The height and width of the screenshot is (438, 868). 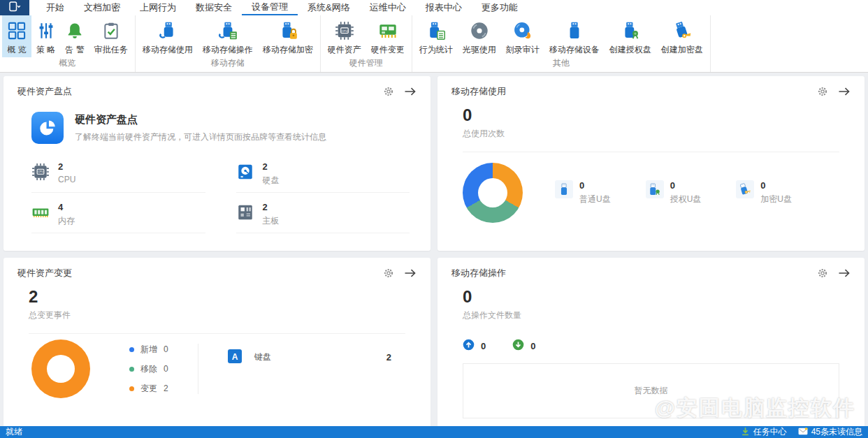 I want to click on menu-item-system-network: 系统&网络, so click(x=328, y=8).